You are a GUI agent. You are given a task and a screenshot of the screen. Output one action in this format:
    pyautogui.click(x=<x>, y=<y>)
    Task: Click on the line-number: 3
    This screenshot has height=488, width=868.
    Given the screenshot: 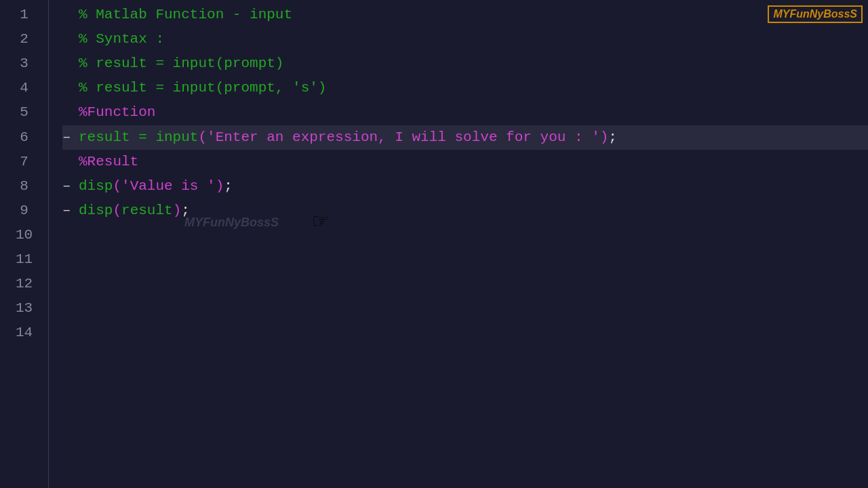 What is the action you would take?
    pyautogui.click(x=24, y=64)
    